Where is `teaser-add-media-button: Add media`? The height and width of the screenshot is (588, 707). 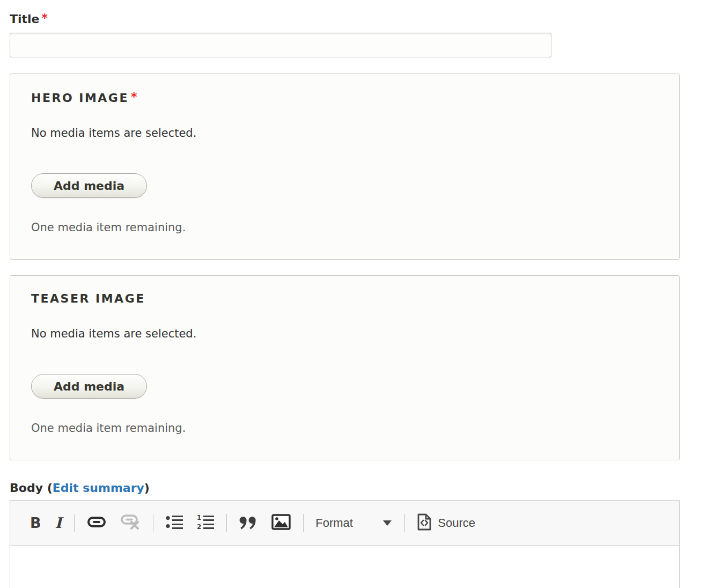
teaser-add-media-button: Add media is located at coordinates (89, 386).